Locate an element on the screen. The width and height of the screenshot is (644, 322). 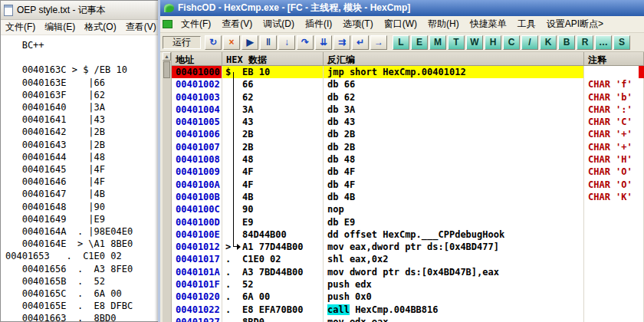
disasm-cell: db 4B is located at coordinates (454, 197).